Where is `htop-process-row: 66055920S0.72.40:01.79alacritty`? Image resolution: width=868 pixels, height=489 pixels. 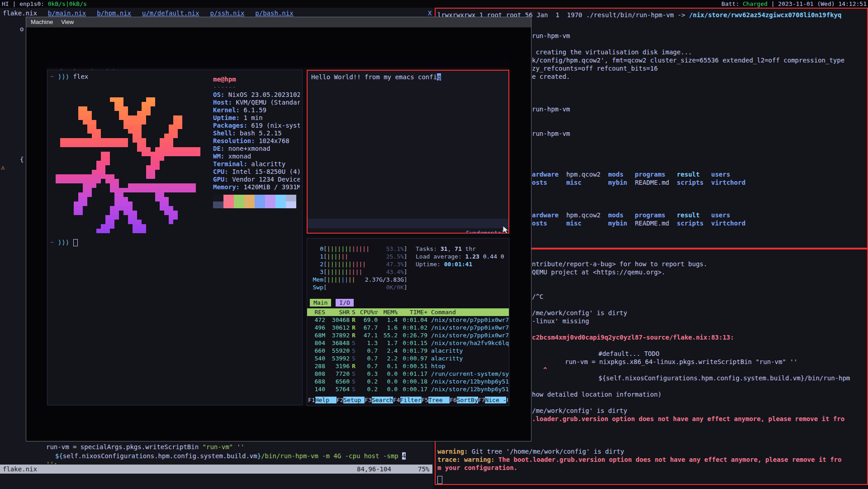
htop-process-row: 66055920S0.72.40:01.79alacritty is located at coordinates (408, 350).